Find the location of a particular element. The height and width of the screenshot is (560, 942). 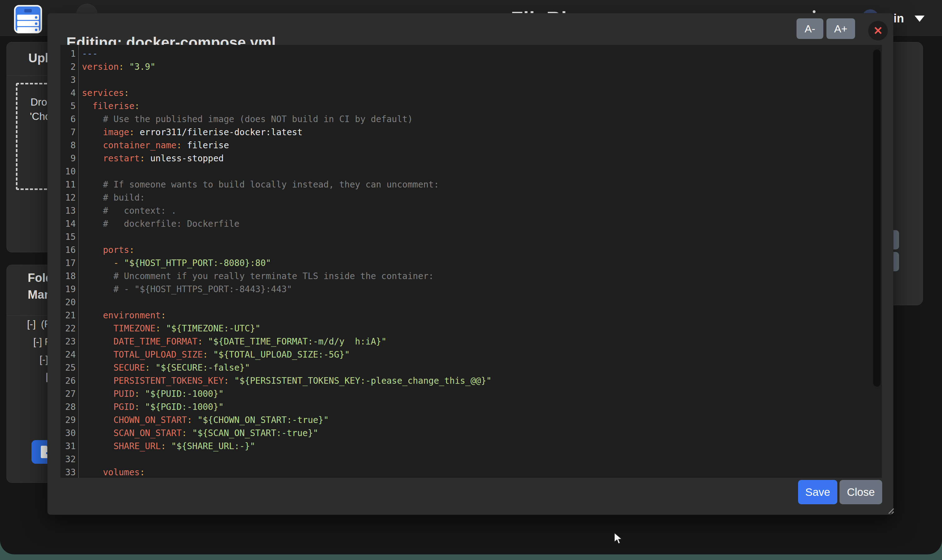

line-number: 12 is located at coordinates (69, 198).